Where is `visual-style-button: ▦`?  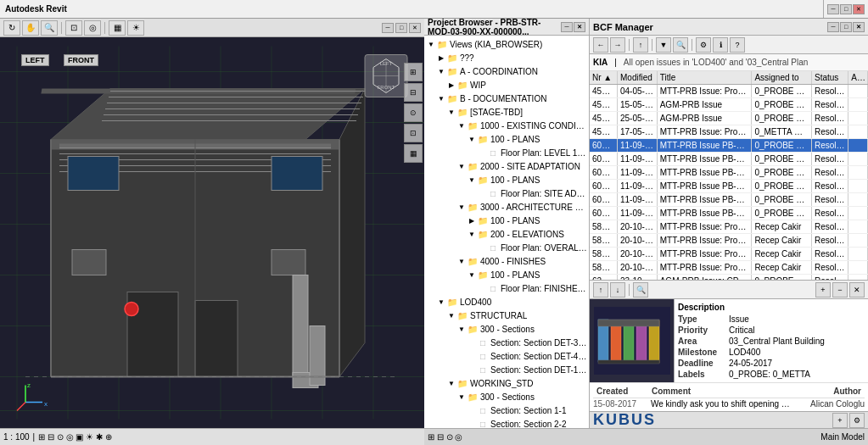 visual-style-button: ▦ is located at coordinates (117, 28).